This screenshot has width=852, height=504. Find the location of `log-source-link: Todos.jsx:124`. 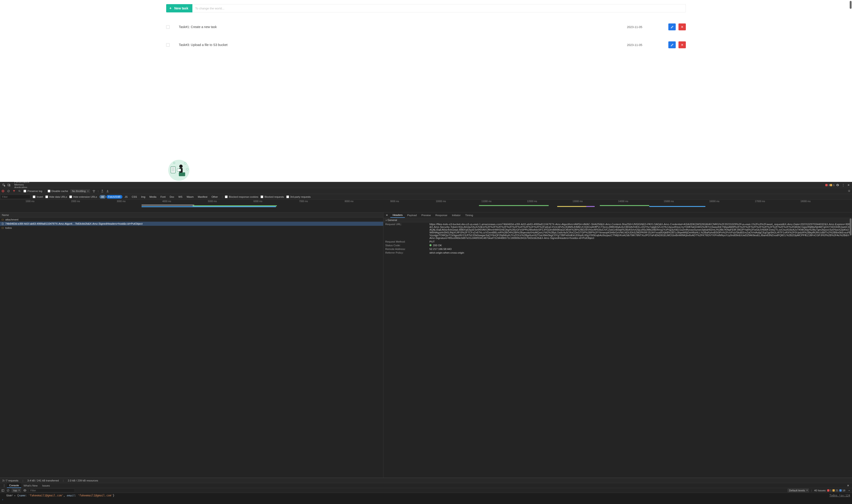

log-source-link: Todos.jsx:124 is located at coordinates (840, 496).